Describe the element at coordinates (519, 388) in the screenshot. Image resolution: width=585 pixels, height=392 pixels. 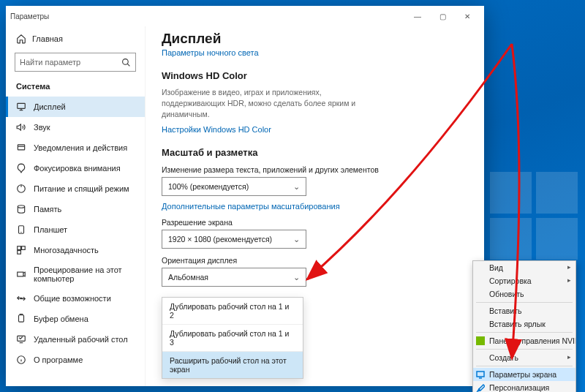
I see `context-item-label: Персонализация` at that location.